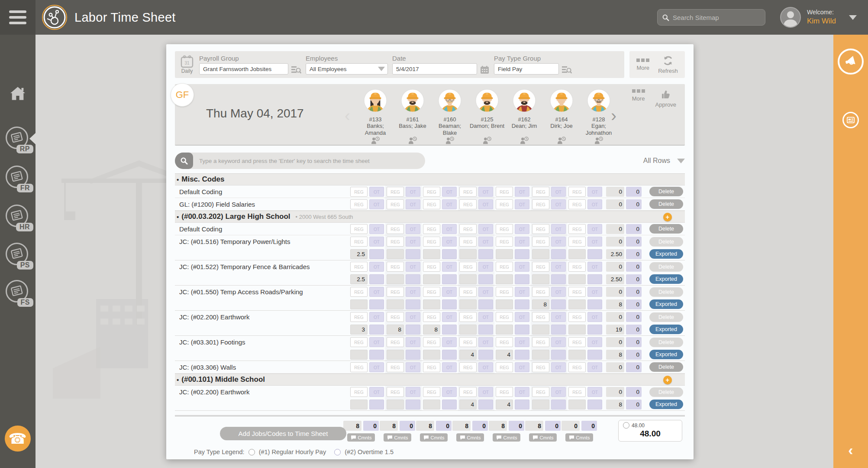  I want to click on exported-badge: Exported, so click(666, 354).